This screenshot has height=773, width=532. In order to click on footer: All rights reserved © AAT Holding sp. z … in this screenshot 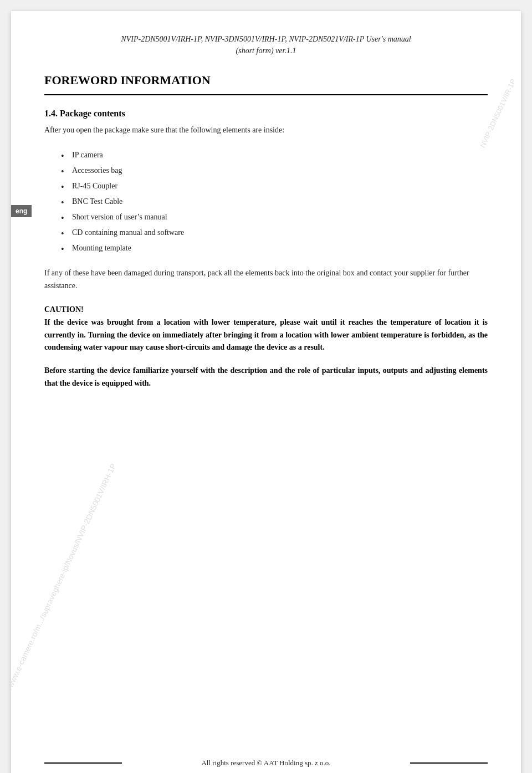, I will do `click(266, 763)`.